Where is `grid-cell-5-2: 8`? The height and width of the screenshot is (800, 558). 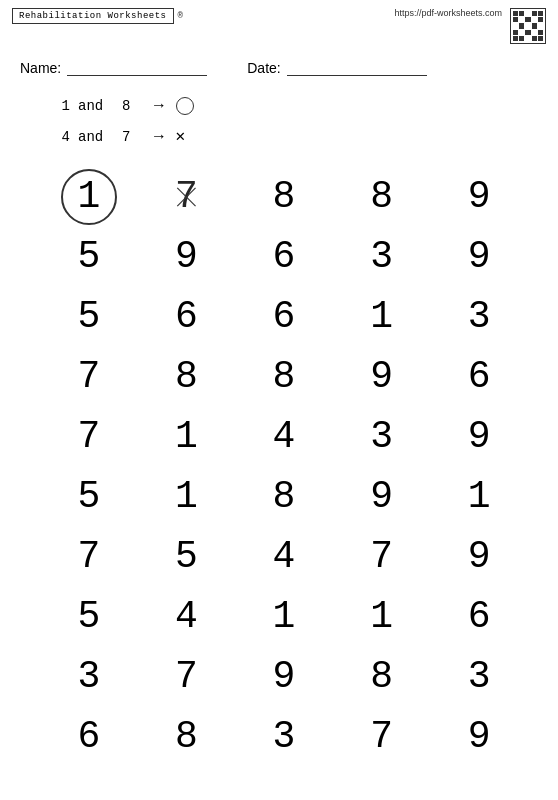
grid-cell-5-2: 8 is located at coordinates (284, 497).